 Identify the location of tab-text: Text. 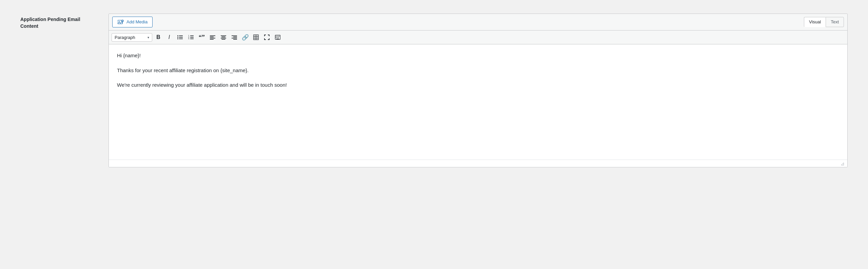
(835, 22).